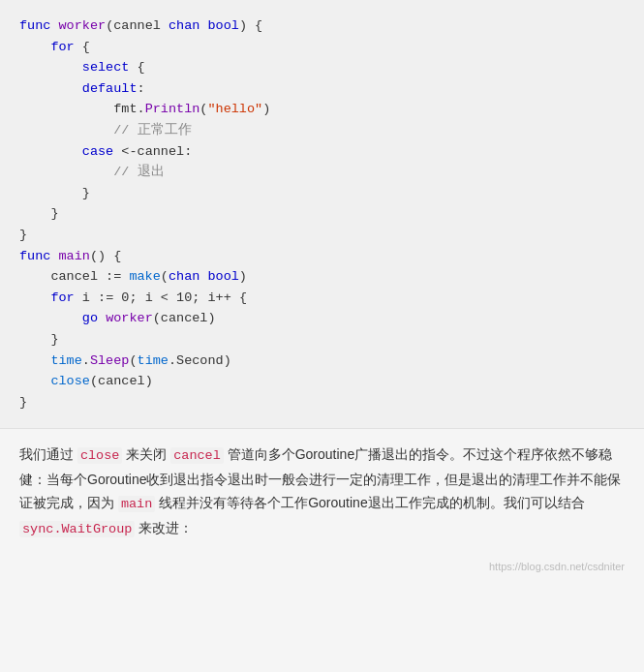 The width and height of the screenshot is (644, 672). I want to click on prose-text: 我们通过 close 来关闭 cancel 管道向多个Goroutine广播退出…, so click(322, 492).